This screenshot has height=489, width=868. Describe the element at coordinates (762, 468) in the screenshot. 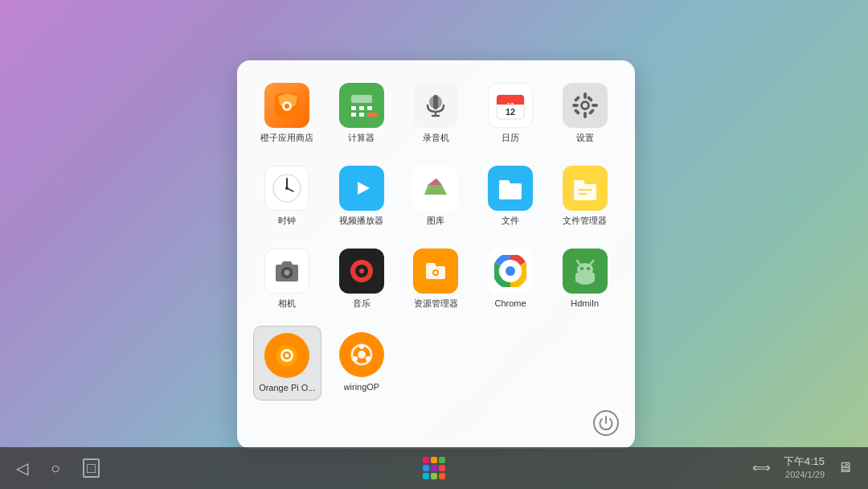

I see `screen-resize-button: ⟺` at that location.